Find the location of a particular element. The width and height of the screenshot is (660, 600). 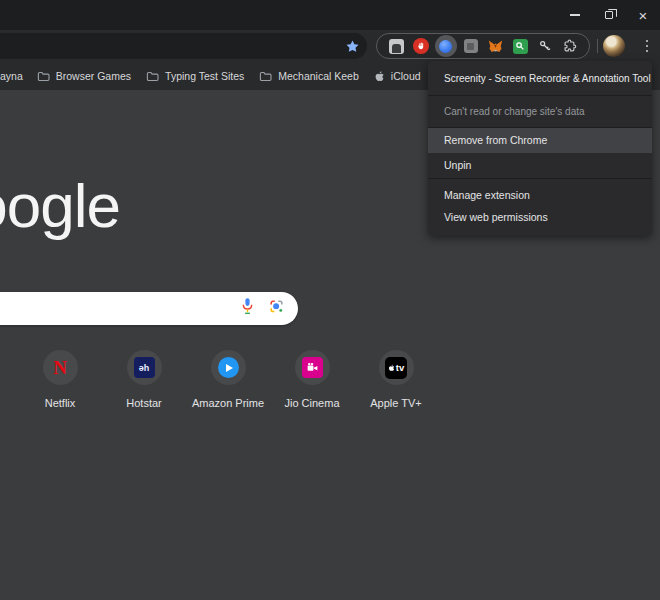

minimize-button is located at coordinates (575, 15).